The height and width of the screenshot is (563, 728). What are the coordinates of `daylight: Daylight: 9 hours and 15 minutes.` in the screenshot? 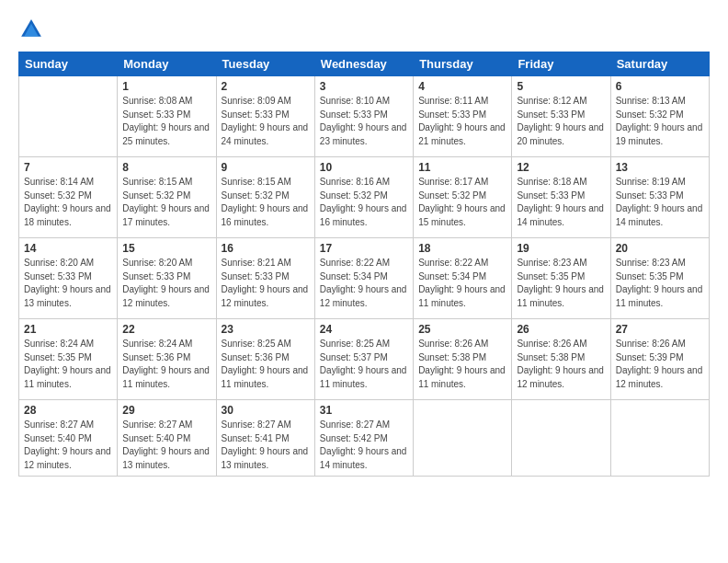 It's located at (461, 215).